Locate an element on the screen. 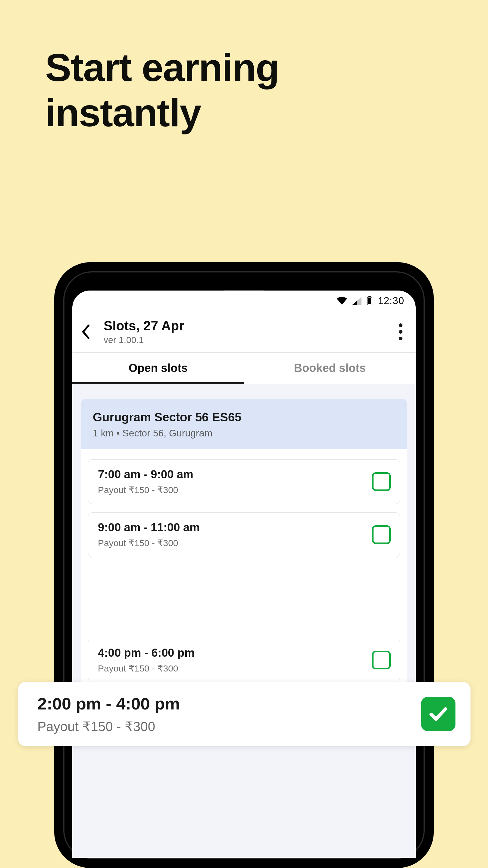 The height and width of the screenshot is (868, 488). slot-card: 9:00 am - 11:00 am Payout ₹150 - ₹300 is located at coordinates (244, 535).